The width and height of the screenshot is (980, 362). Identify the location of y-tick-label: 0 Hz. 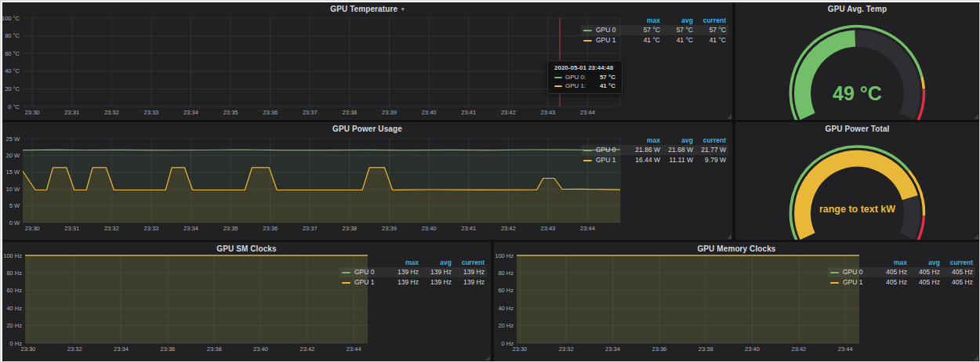
(508, 343).